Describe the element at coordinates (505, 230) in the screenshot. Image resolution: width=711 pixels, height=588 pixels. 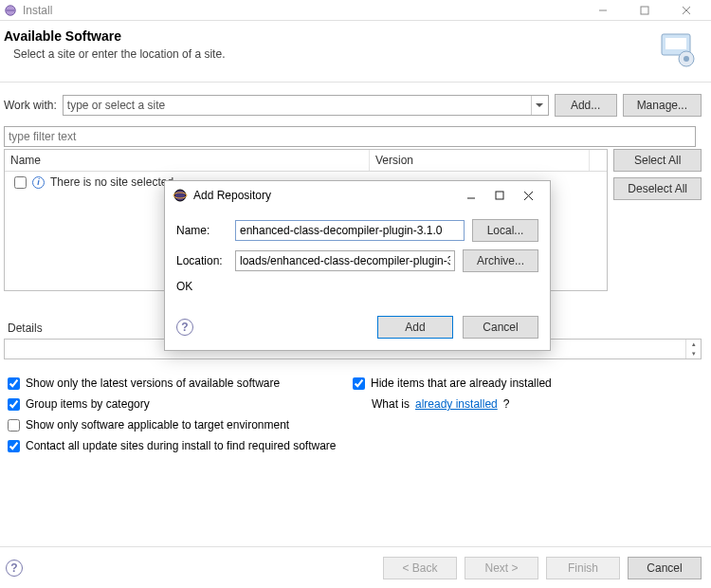
I see `local-button: Local...` at that location.